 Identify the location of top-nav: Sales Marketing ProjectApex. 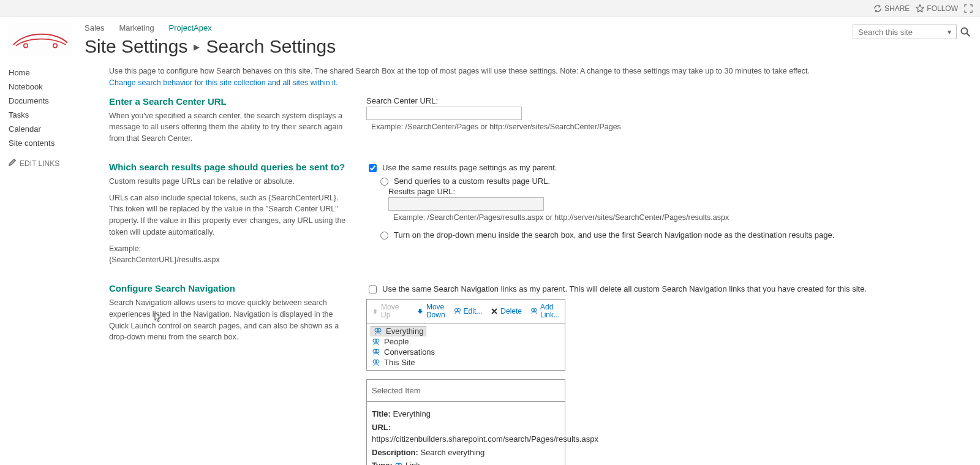
(463, 28).